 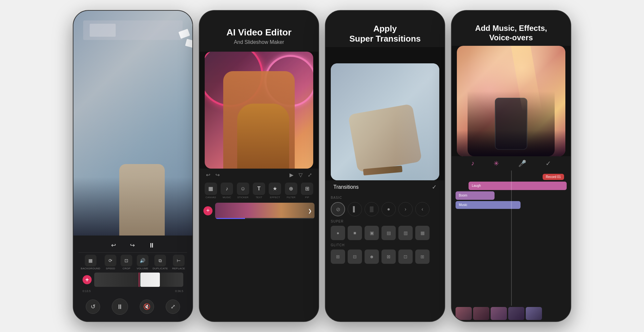 What do you see at coordinates (338, 233) in the screenshot?
I see `super-btn-1: ●` at bounding box center [338, 233].